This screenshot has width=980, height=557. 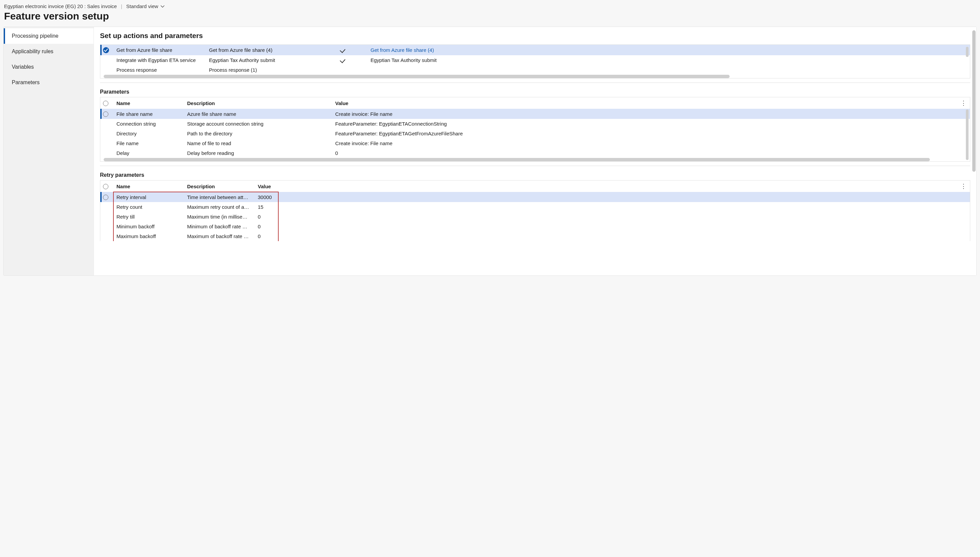 I want to click on page-title: Feature version setup, so click(x=490, y=16).